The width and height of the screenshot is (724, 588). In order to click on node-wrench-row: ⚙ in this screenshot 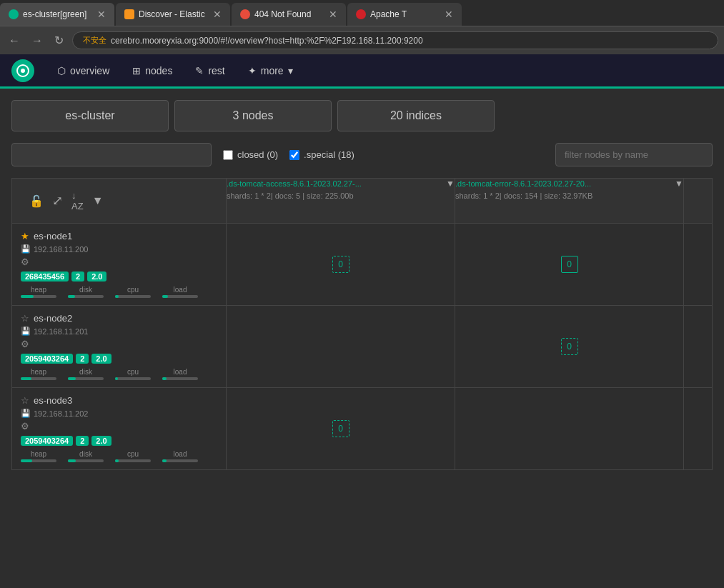, I will do `click(119, 426)`.